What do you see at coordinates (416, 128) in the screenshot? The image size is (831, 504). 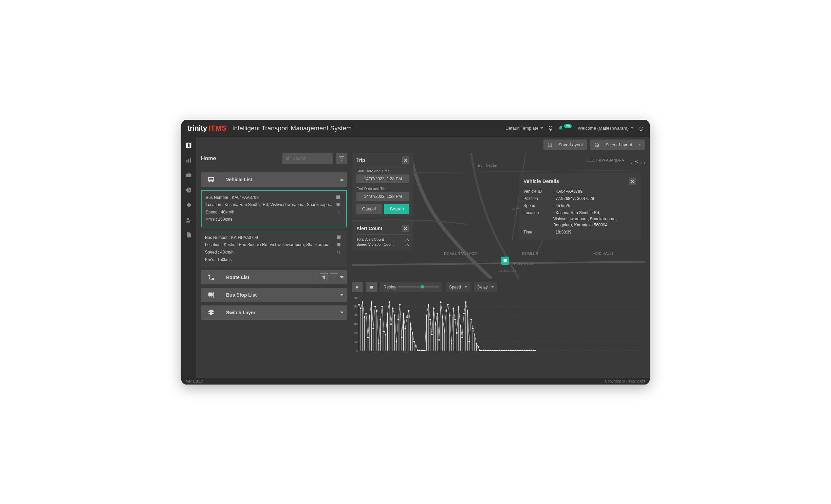 I see `header: trinity ITMS Intelligent Transport Manag…` at bounding box center [416, 128].